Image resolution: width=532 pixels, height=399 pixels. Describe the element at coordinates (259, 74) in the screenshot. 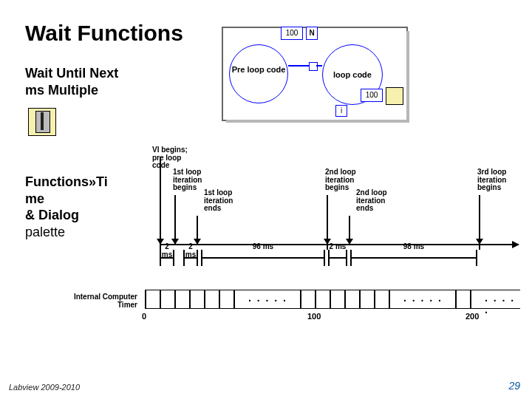

I see `preloop-code-node: Pre loop code` at that location.